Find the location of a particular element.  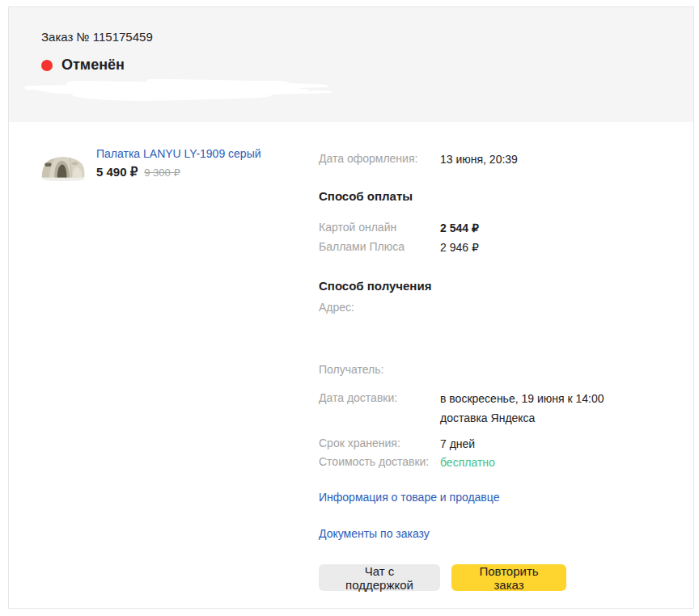

product-info-link: Информация о товаре и продавце is located at coordinates (409, 497).